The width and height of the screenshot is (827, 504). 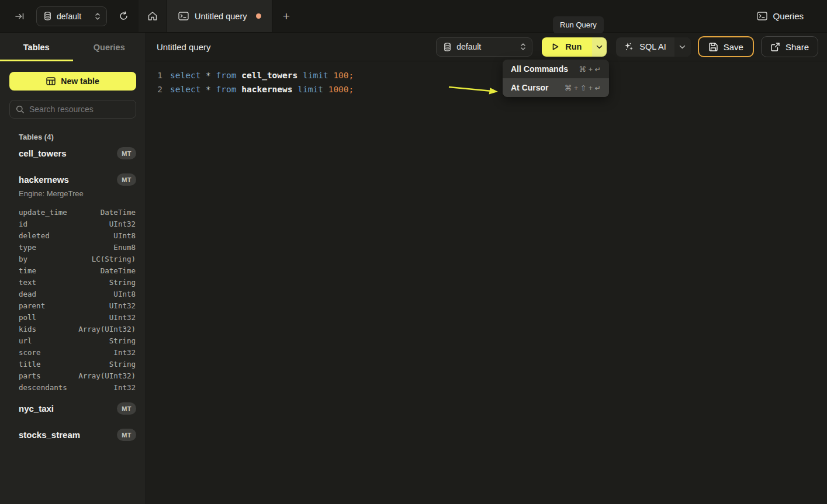 What do you see at coordinates (72, 282) in the screenshot?
I see `column-row: textString` at bounding box center [72, 282].